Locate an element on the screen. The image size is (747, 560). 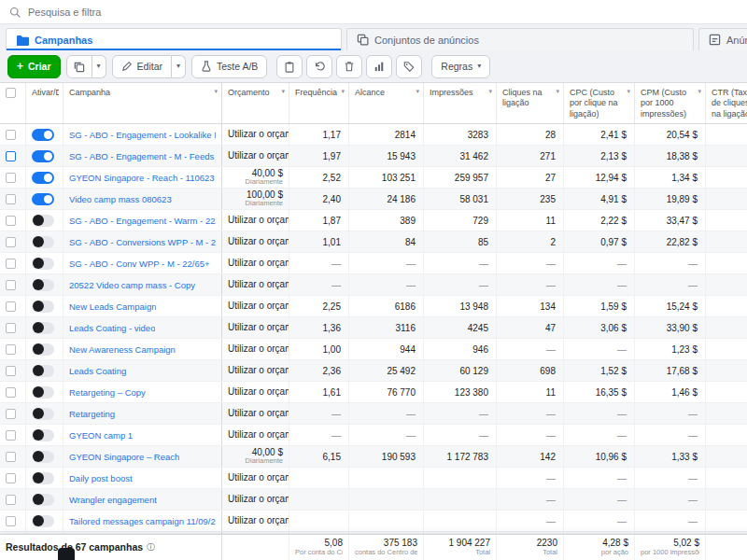
campaign-link: GYEON Singapore – Reach is located at coordinates (124, 457).